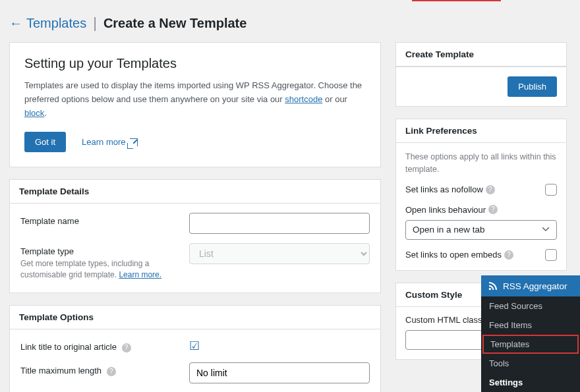  What do you see at coordinates (279, 223) in the screenshot?
I see `template-name-input` at bounding box center [279, 223].